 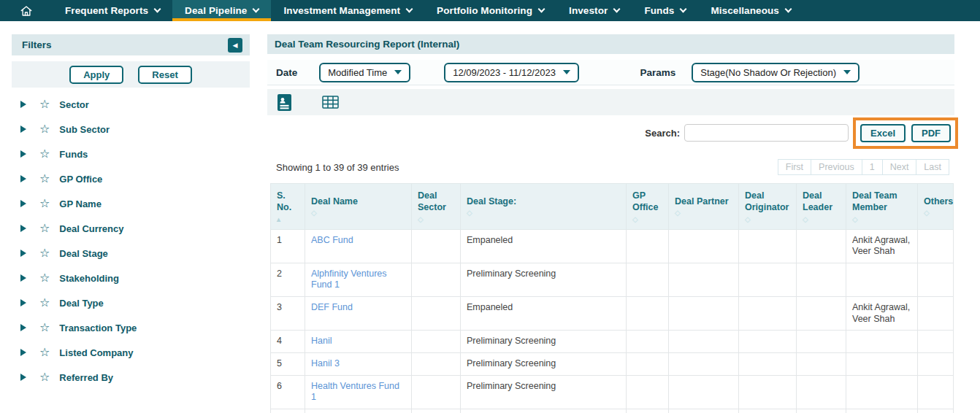 What do you see at coordinates (131, 204) in the screenshot?
I see `filter-item-gp-name: ☆GP Name` at bounding box center [131, 204].